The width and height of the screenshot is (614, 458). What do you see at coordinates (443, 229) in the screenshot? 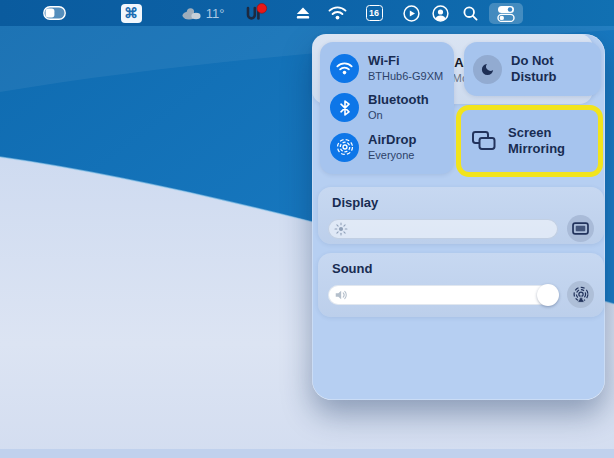
I see `brightness-slider` at bounding box center [443, 229].